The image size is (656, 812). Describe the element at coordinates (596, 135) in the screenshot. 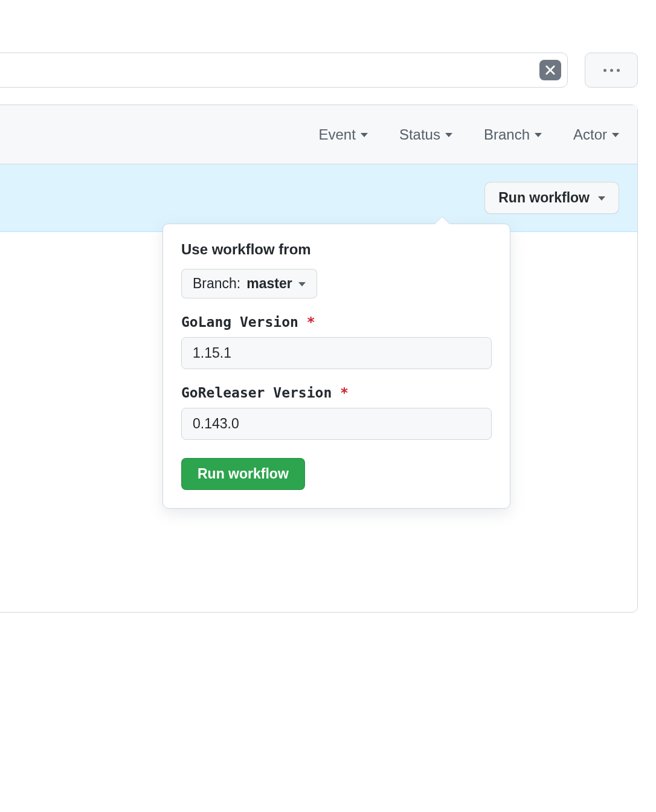

I see `filter-actor: Actor` at that location.